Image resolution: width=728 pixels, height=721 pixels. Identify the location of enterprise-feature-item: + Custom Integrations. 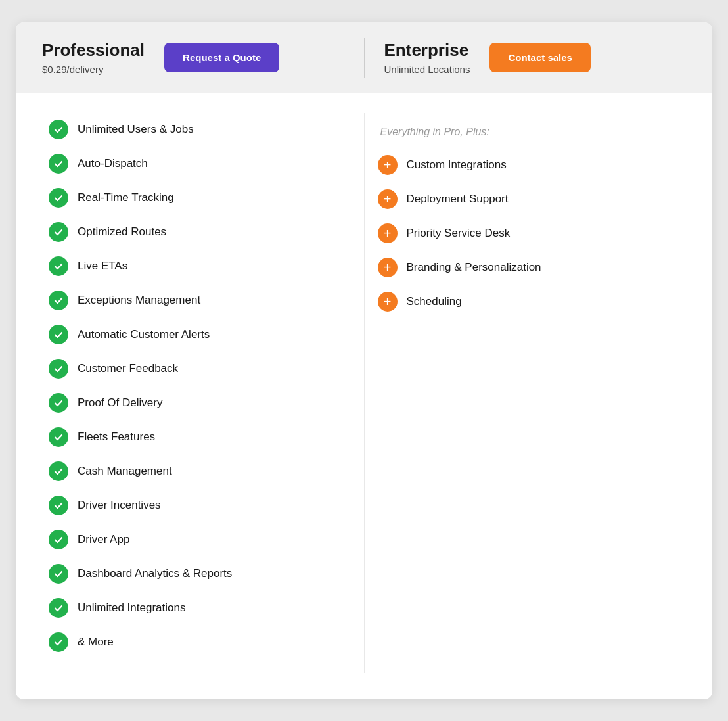
(529, 165).